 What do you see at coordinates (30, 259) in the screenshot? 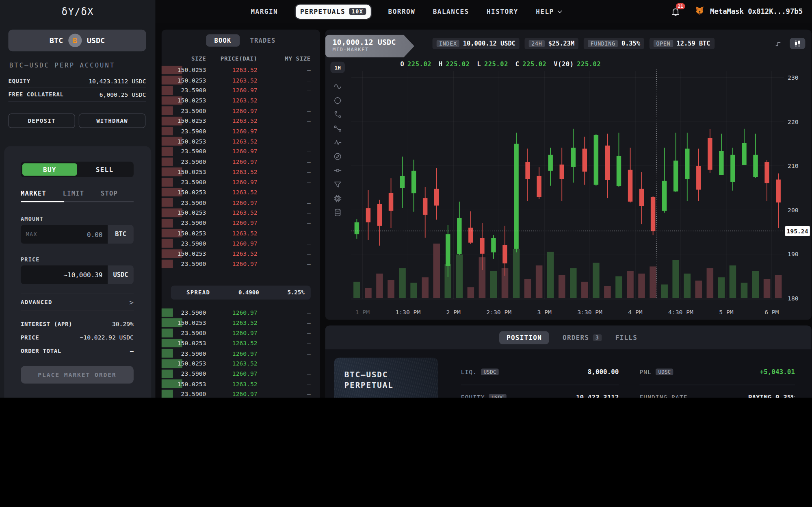
I see `price-label: PRICE` at bounding box center [30, 259].